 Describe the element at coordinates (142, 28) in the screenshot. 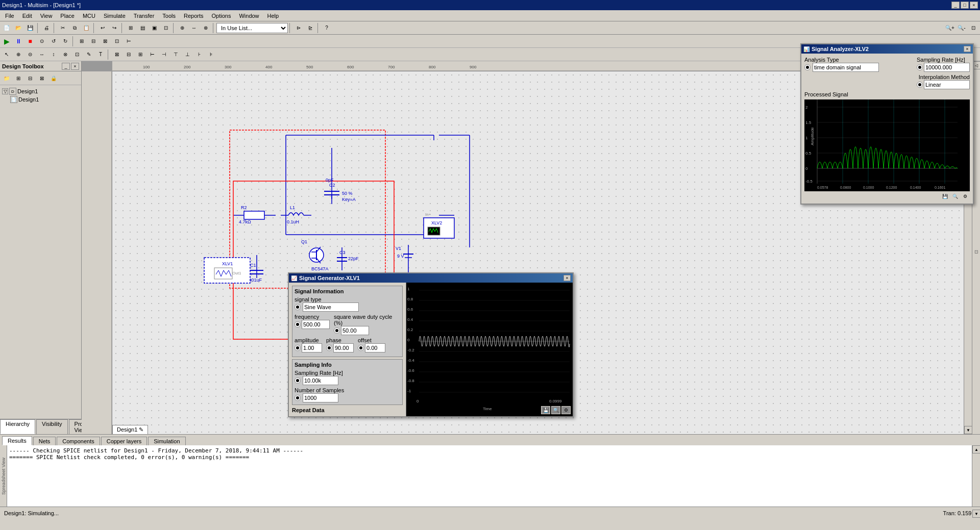

I see `tb-btn-b: ▤` at that location.